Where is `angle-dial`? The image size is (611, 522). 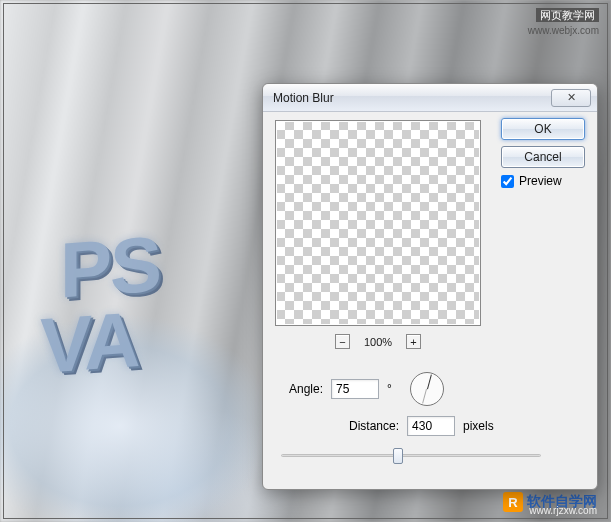 angle-dial is located at coordinates (427, 389).